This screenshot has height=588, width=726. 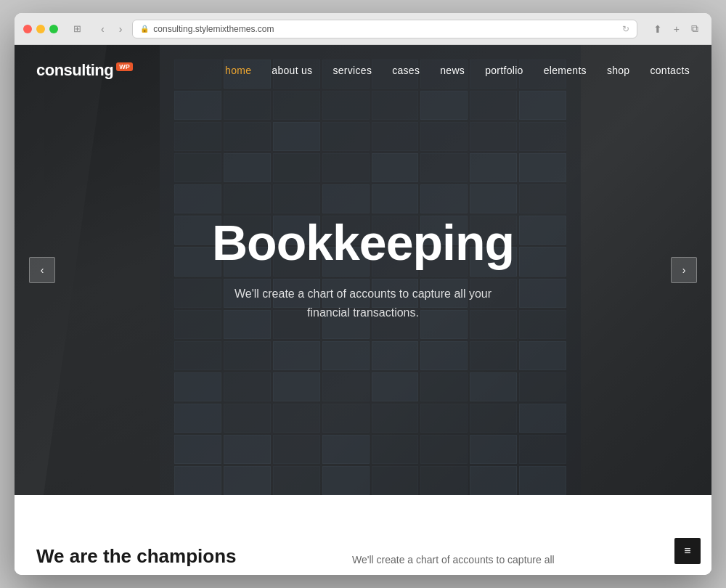 What do you see at coordinates (521, 560) in the screenshot?
I see `below-text: We'll create a chart of accounts to capt…` at bounding box center [521, 560].